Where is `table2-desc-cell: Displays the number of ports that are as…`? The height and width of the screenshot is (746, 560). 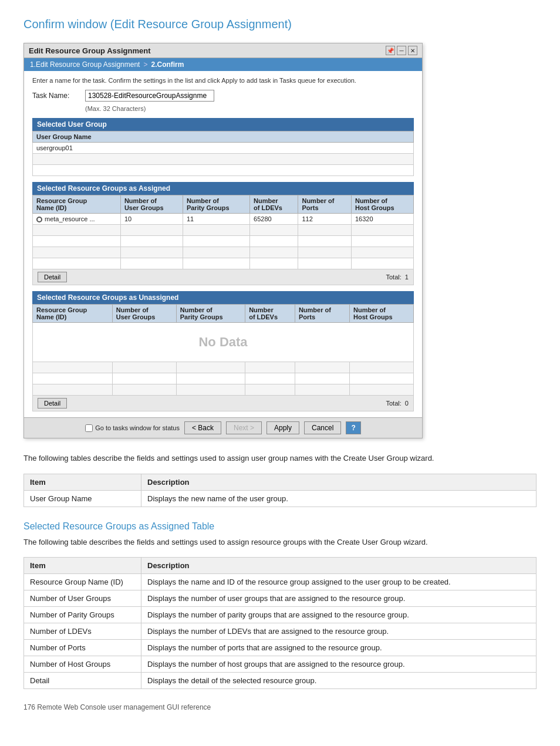
table2-desc-cell: Displays the number of ports that are as… is located at coordinates (339, 648).